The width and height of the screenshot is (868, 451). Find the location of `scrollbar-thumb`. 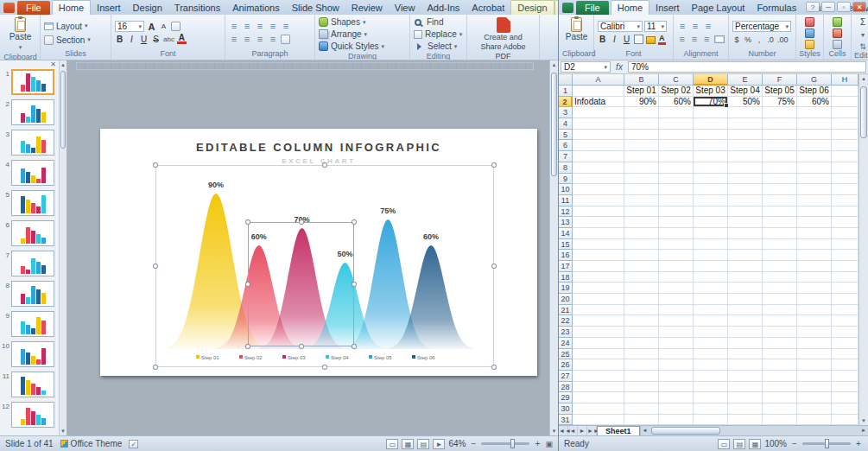

scrollbar-thumb is located at coordinates (554, 124).